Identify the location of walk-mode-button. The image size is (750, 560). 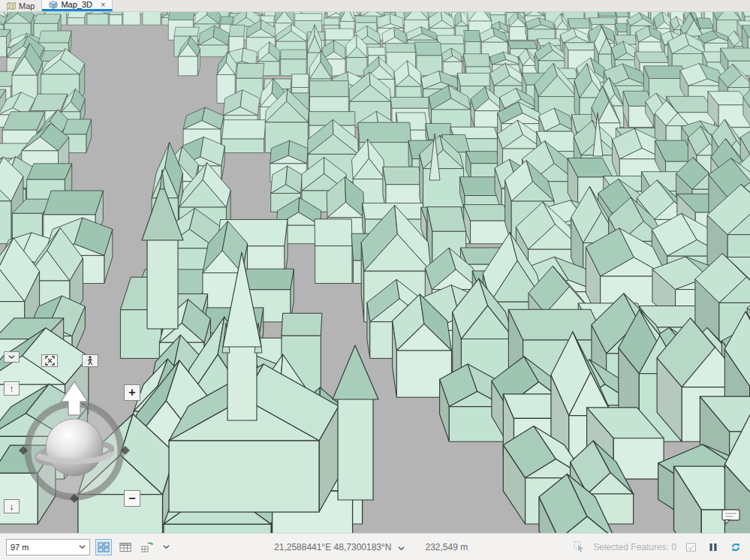
(90, 360).